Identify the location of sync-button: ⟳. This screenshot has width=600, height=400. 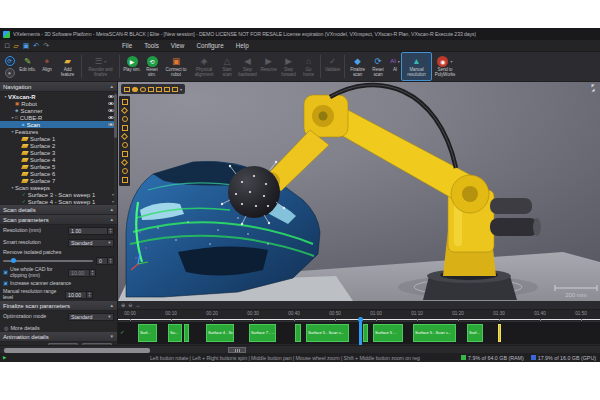
(10, 61).